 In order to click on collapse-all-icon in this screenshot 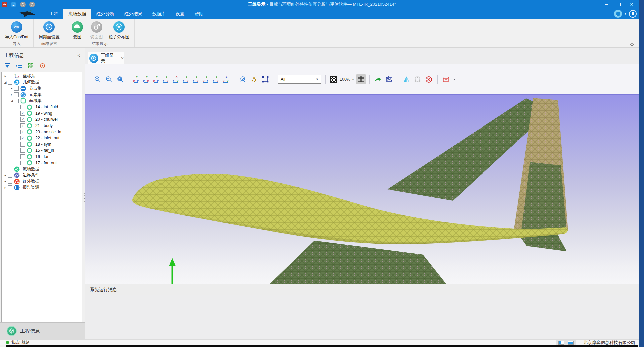, I will do `click(19, 66)`.